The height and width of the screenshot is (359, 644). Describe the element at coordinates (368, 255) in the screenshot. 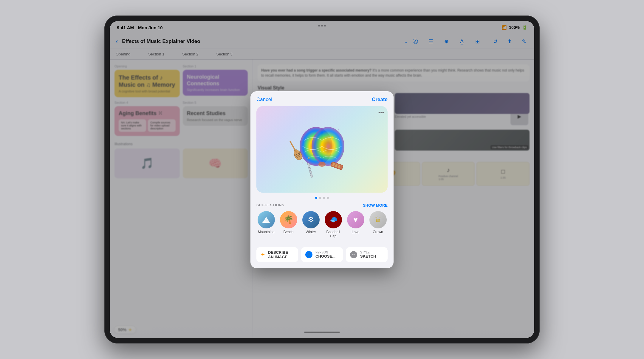

I see `style-labels: STYLE SKETCH` at that location.